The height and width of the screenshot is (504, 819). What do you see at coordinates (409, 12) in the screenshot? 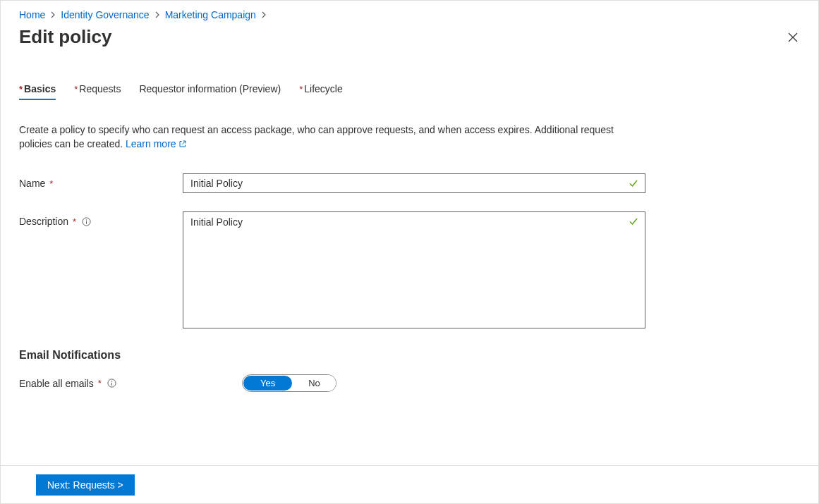
I see `breadcrumb: Home Identity Governance Marketing Campa…` at bounding box center [409, 12].